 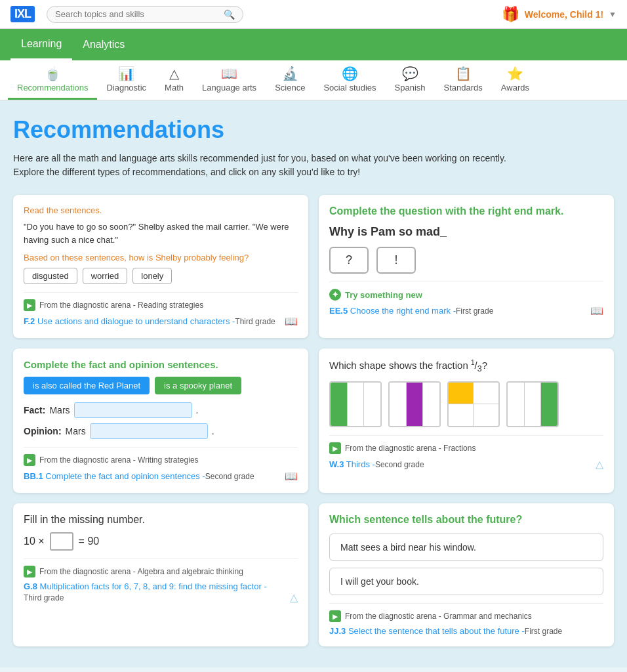 What do you see at coordinates (41, 45) in the screenshot?
I see `nav-learning: Learning` at bounding box center [41, 45].